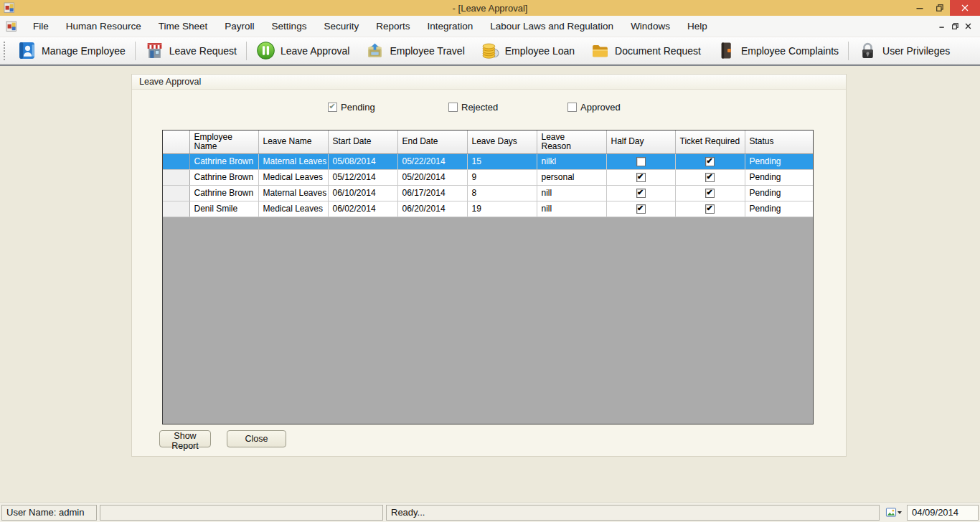 The width and height of the screenshot is (980, 522). Describe the element at coordinates (573, 108) in the screenshot. I see `filter-approved-checkbox` at that location.